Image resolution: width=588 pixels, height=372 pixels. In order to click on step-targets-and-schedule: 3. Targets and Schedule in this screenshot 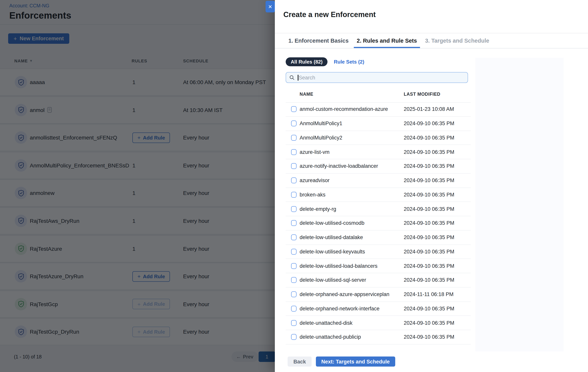, I will do `click(457, 41)`.